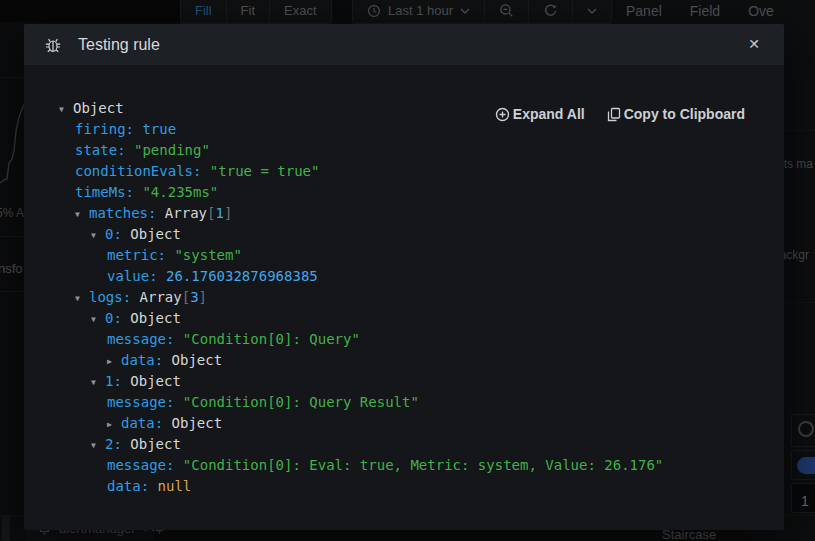 The image size is (815, 541). I want to click on json-value: "system", so click(208, 255).